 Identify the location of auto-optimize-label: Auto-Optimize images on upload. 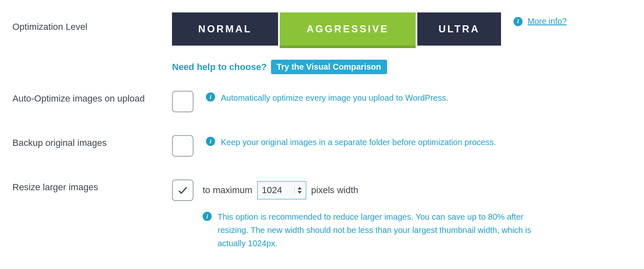
(92, 97).